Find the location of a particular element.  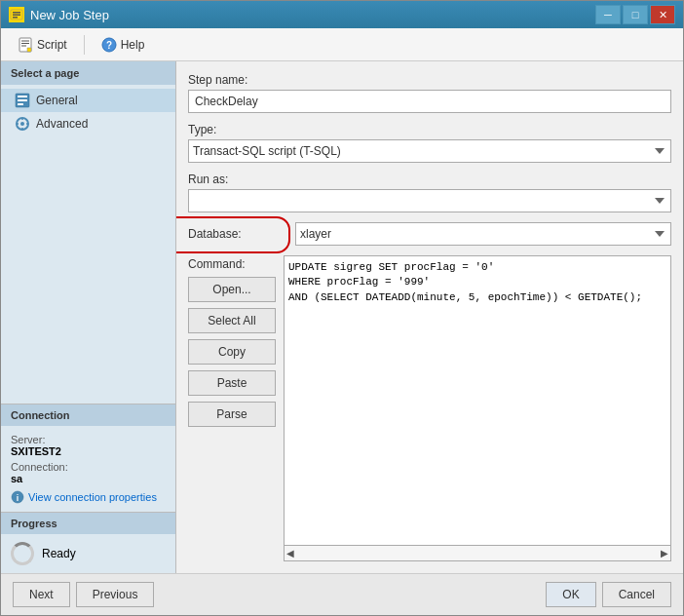

app-icon is located at coordinates (17, 15).